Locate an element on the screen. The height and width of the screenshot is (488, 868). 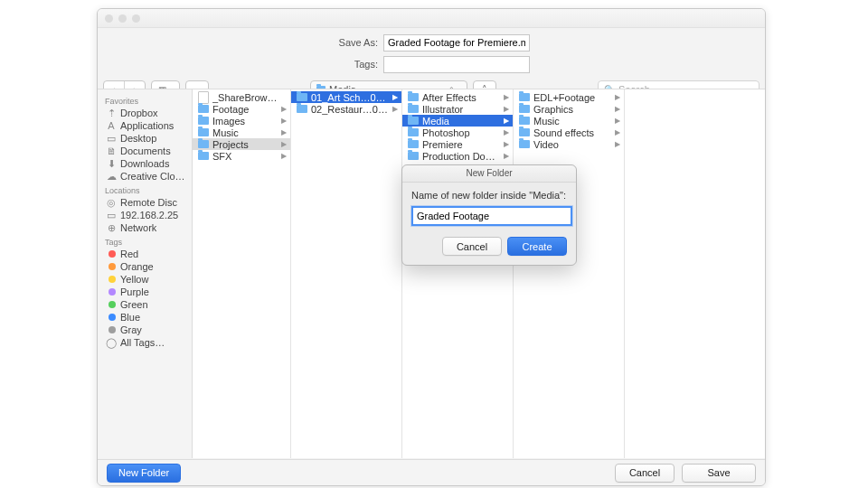
new-folder-modal: New Folder Name of new folder inside "Me… is located at coordinates (489, 215).